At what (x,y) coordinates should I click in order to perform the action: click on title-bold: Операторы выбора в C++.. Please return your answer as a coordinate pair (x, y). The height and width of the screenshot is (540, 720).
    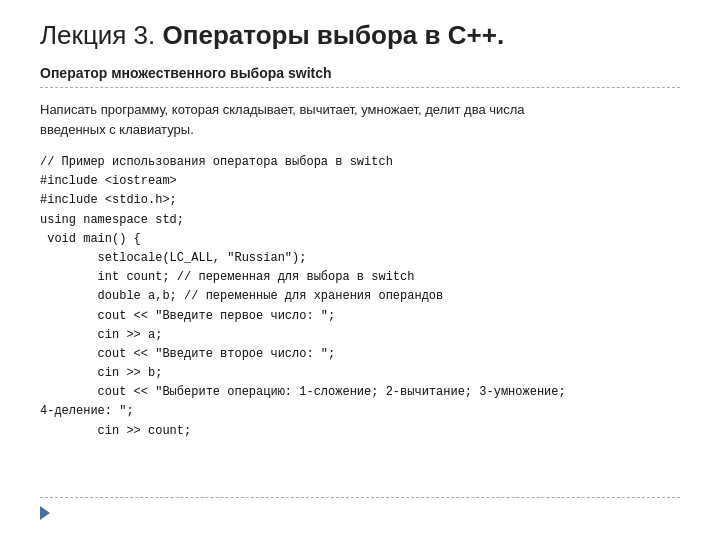
    Looking at the image, I should click on (334, 35).